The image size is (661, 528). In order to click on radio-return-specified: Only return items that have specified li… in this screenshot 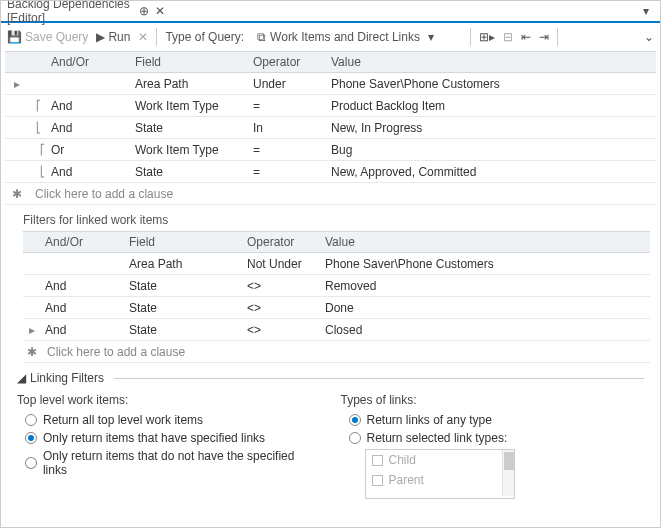, I will do `click(173, 438)`.